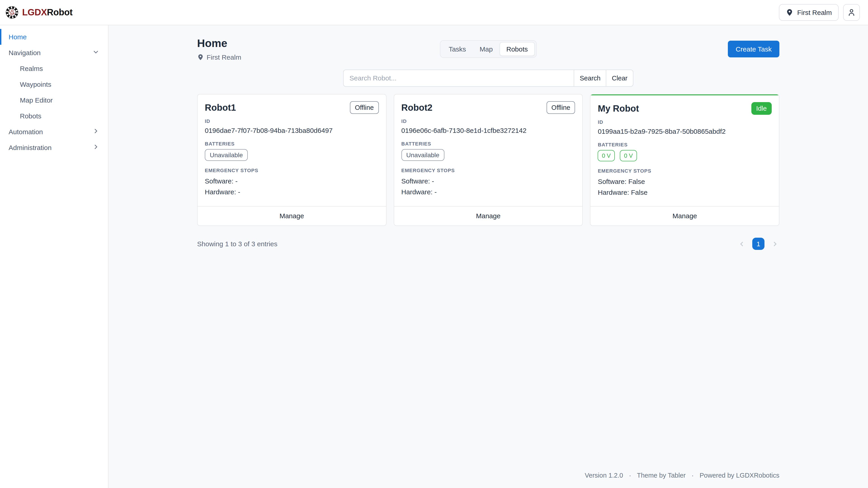 The height and width of the screenshot is (488, 868). I want to click on footer-powered-by: Powered by LGDXRobotics, so click(739, 476).